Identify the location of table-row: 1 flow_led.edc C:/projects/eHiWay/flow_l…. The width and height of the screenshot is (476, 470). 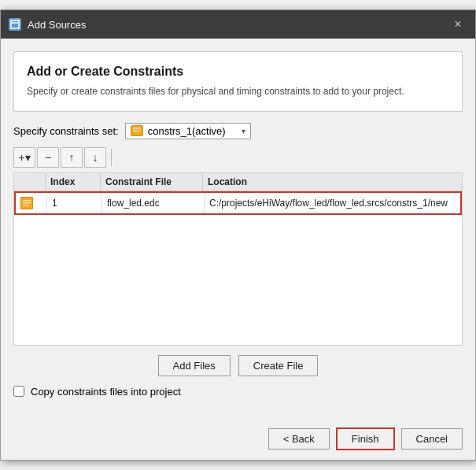
(238, 203).